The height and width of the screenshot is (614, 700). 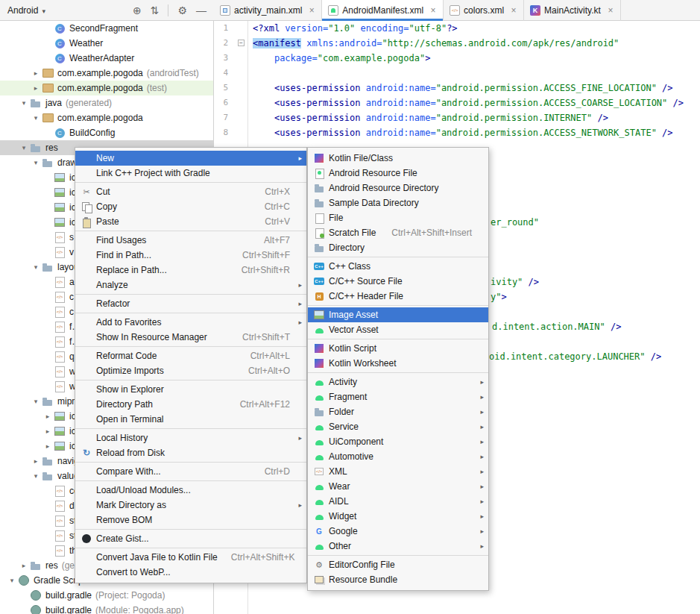 What do you see at coordinates (191, 222) in the screenshot?
I see `menu-item-paste: PasteCtrl+V` at bounding box center [191, 222].